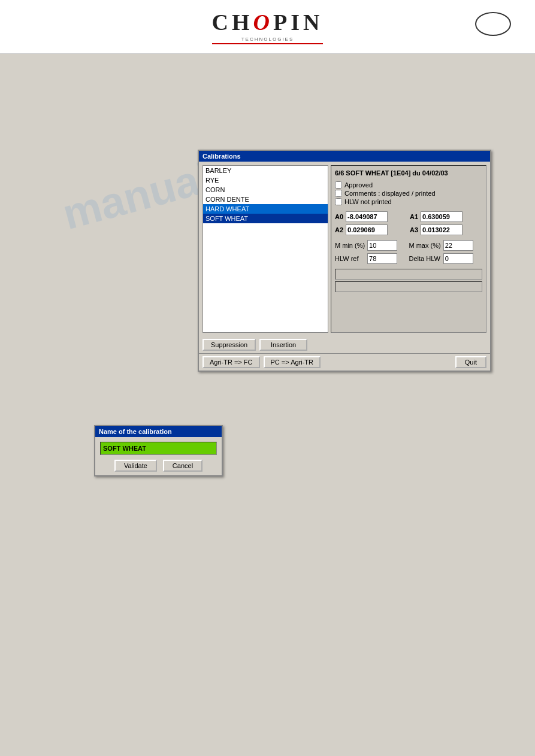 Image resolution: width=535 pixels, height=756 pixels. What do you see at coordinates (409, 223) in the screenshot?
I see `coeff-grid: A0 A1 A2 A3` at bounding box center [409, 223].